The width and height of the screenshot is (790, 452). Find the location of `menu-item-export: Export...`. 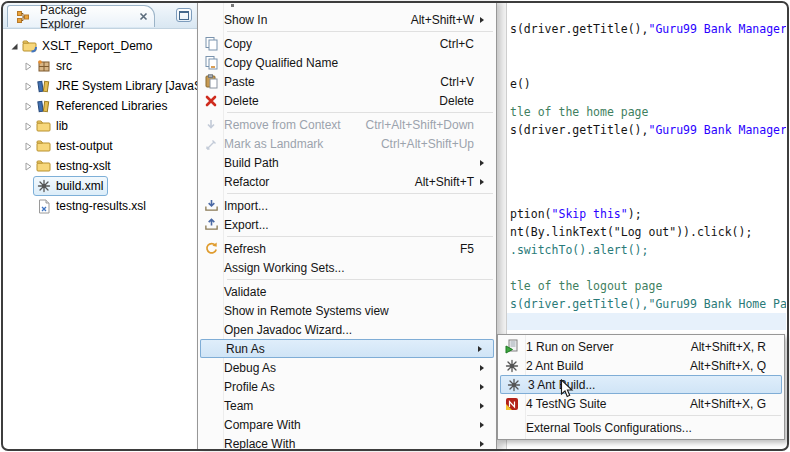

menu-item-export: Export... is located at coordinates (347, 224).